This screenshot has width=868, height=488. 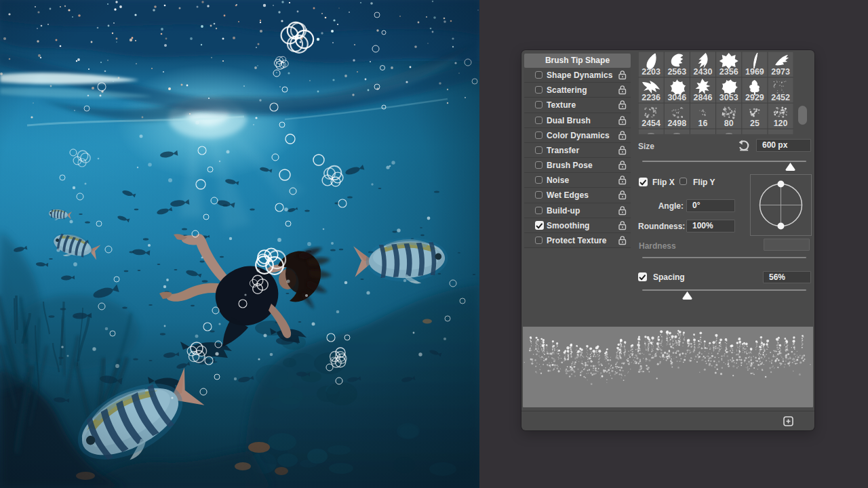 What do you see at coordinates (781, 72) in the screenshot?
I see `svg-text: 2973` at bounding box center [781, 72].